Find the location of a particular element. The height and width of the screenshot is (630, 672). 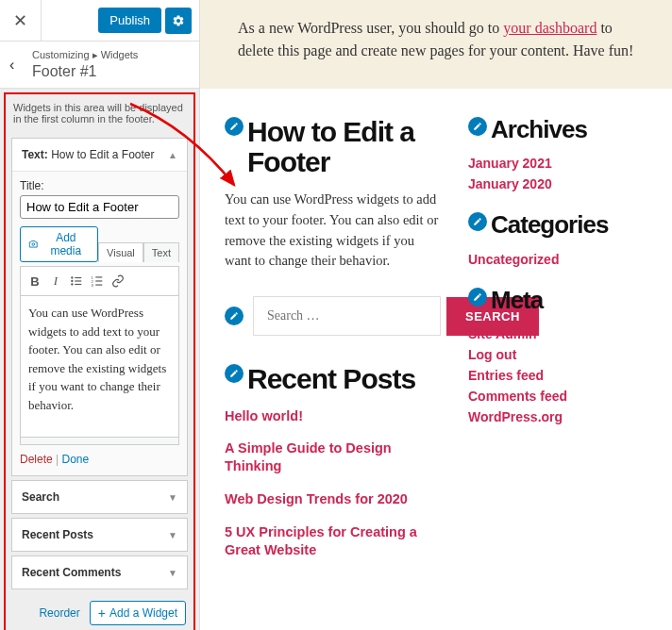

edit-shortcut-archives is located at coordinates (478, 126).